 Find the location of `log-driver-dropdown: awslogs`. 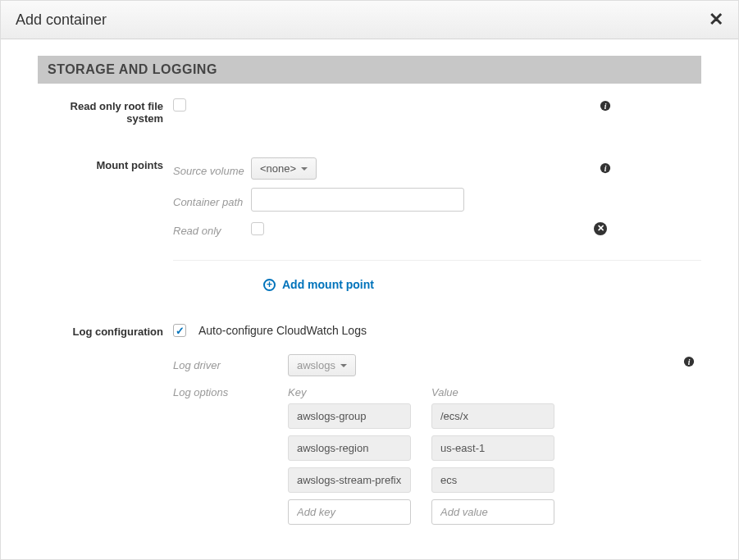

log-driver-dropdown: awslogs is located at coordinates (322, 366).